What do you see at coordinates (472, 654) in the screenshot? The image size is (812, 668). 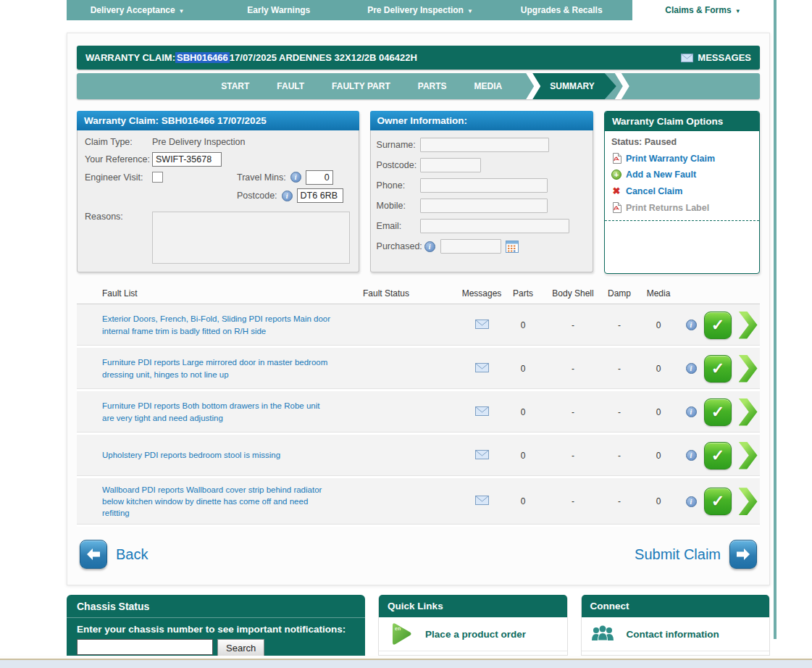 I see `quick-link-partial` at bounding box center [472, 654].